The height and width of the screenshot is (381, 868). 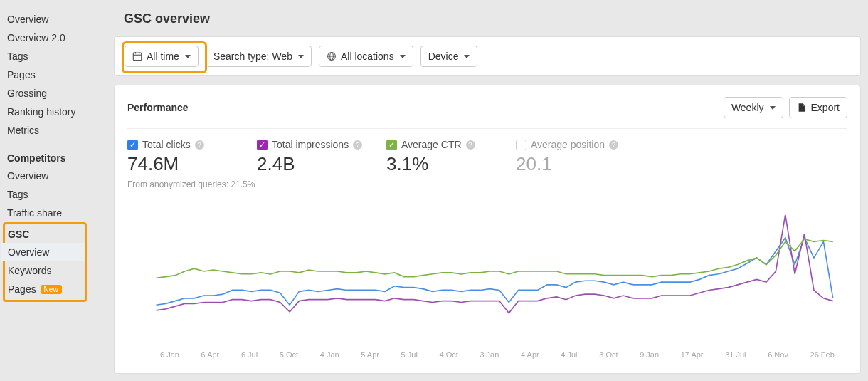 What do you see at coordinates (322, 157) in the screenshot?
I see `metric-impressions: ✓ Total impressions ? 2.4B` at bounding box center [322, 157].